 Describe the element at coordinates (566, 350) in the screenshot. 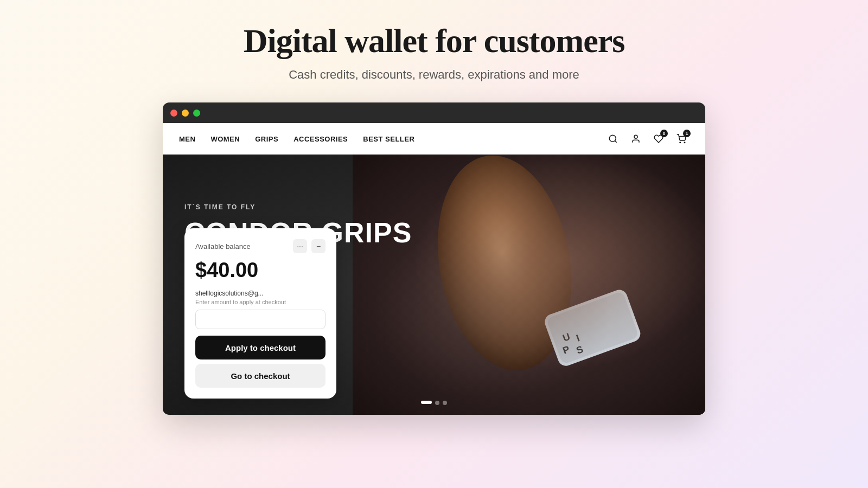

I see `svg-text: P` at that location.